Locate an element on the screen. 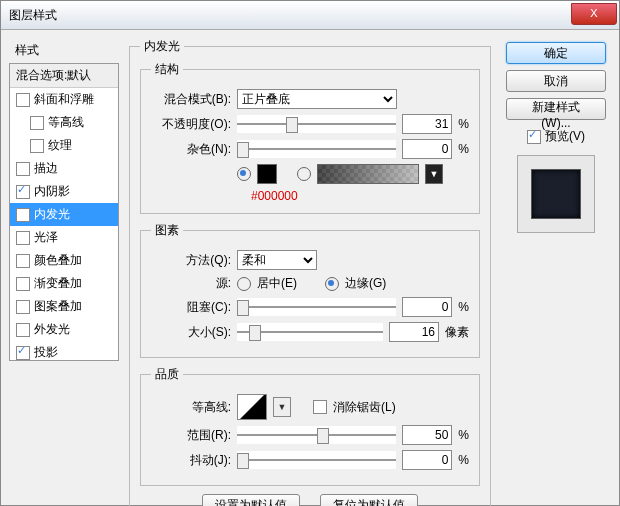 This screenshot has height=506, width=620. preview-label: 预览(V) is located at coordinates (565, 136).